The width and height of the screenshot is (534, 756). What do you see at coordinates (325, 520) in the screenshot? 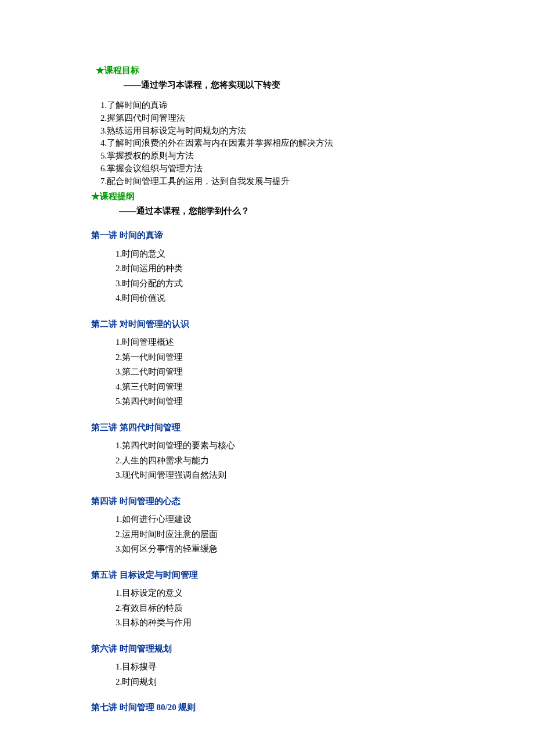
I see `lecture-item: 1.如何进行心理建设` at bounding box center [325, 520].